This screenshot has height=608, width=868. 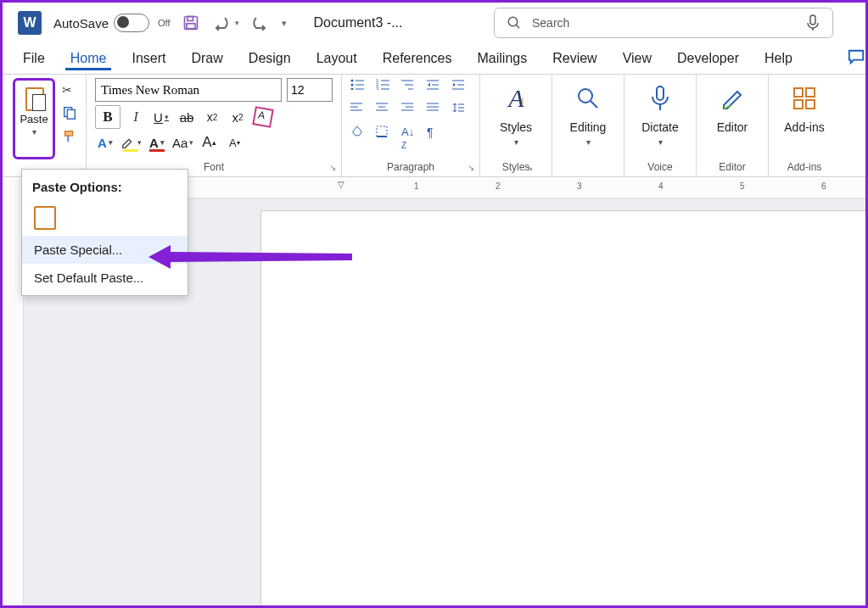 I want to click on borders-button, so click(x=385, y=135).